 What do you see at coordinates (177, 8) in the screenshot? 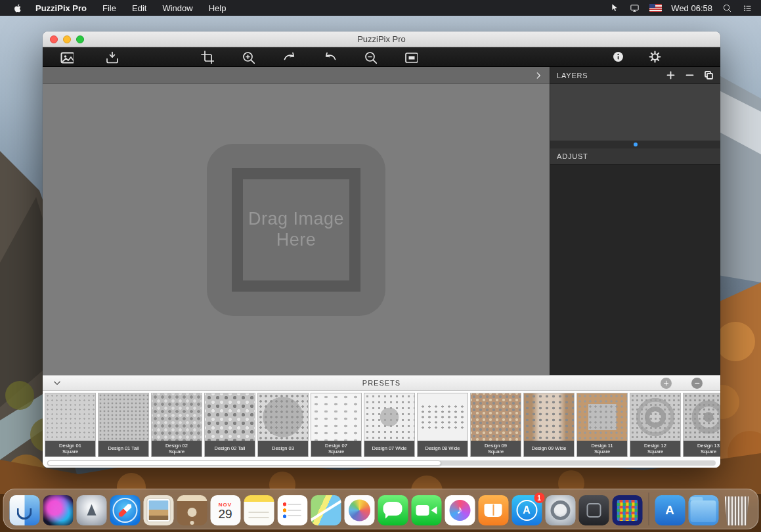
I see `menu-window: Window` at bounding box center [177, 8].